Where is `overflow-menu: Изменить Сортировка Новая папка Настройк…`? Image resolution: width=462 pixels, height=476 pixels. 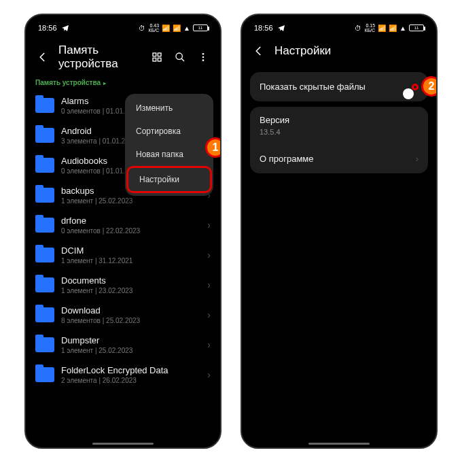 overflow-menu: Изменить Сортировка Новая папка Настройк… is located at coordinates (169, 145).